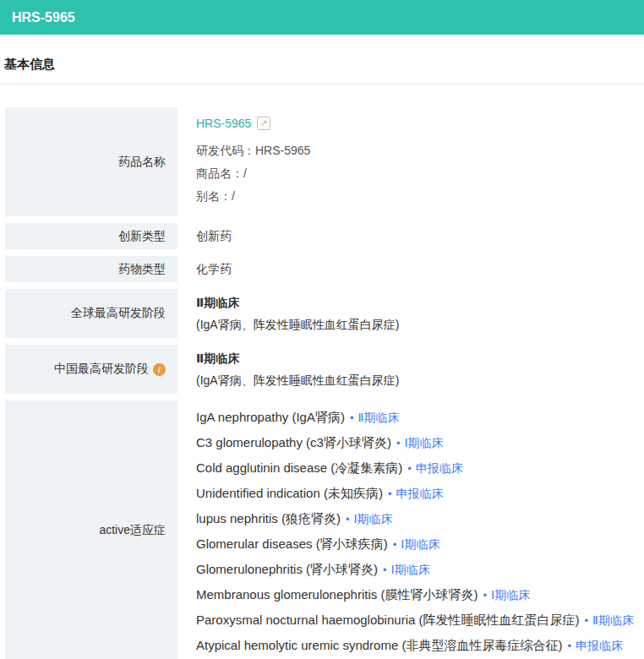 Image resolution: width=644 pixels, height=659 pixels. What do you see at coordinates (287, 569) in the screenshot?
I see `indication-name: Glomerulonephritis (肾小球肾炎)` at bounding box center [287, 569].